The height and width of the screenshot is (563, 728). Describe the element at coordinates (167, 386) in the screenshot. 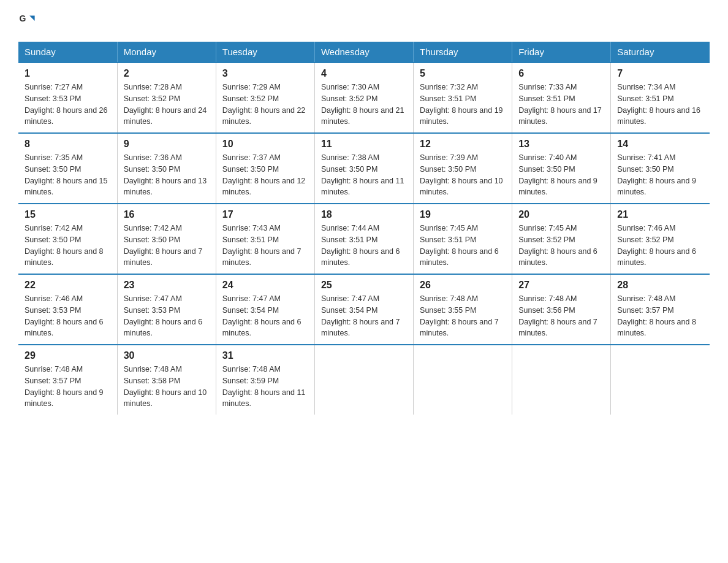

I see `day-info: Sunrise: 7:48 AMSunset: 3:58 PMDaylight:…` at that location.